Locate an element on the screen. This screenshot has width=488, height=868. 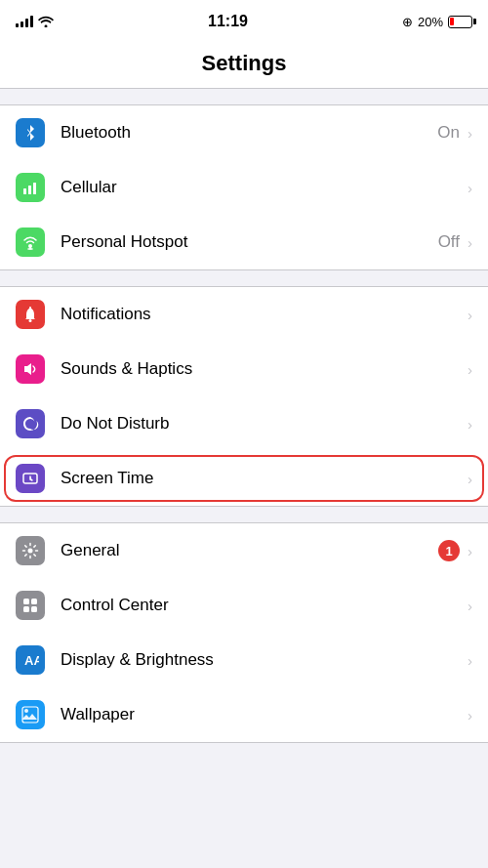
wallpaper-chevron: › is located at coordinates (470, 715).